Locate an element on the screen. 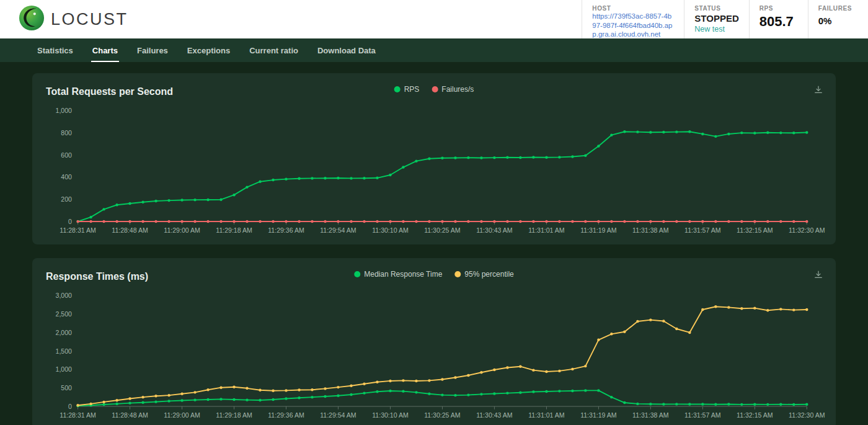 This screenshot has height=425, width=868. host-panel: HOST https://739f53ac-8857-4b97-987f-4f6… is located at coordinates (632, 19).